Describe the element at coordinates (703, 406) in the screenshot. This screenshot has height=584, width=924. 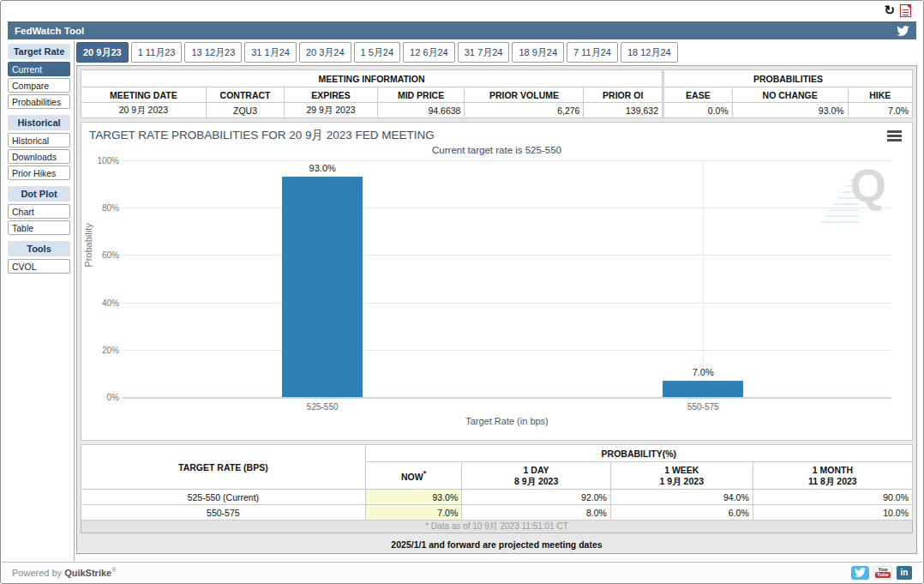
I see `xtick-550-575: 550-575` at that location.